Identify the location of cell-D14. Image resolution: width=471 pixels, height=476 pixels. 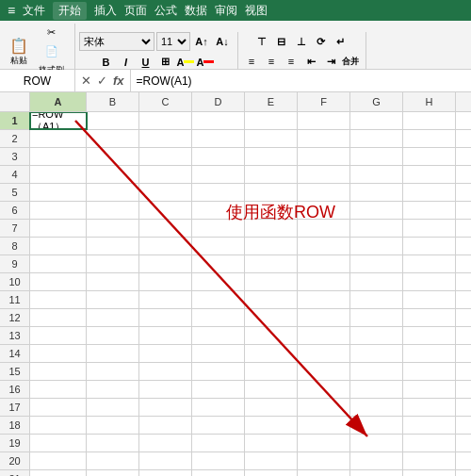
(219, 353).